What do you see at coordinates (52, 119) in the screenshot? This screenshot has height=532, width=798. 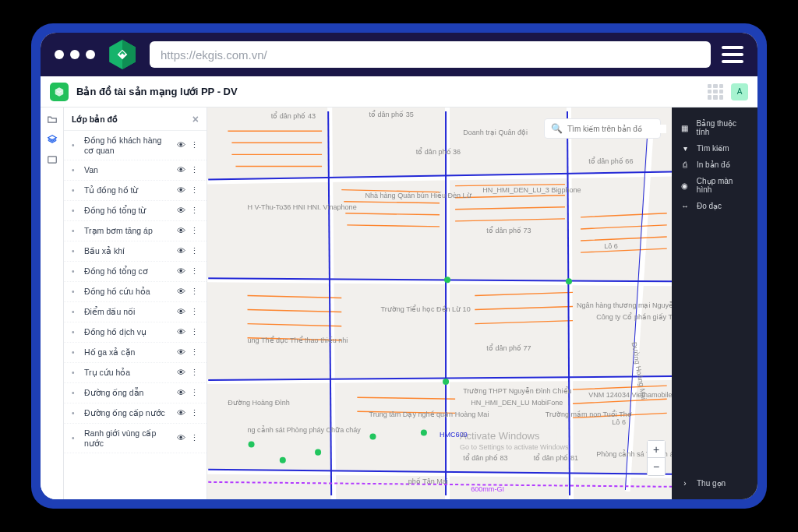 I see `folder-icon` at bounding box center [52, 119].